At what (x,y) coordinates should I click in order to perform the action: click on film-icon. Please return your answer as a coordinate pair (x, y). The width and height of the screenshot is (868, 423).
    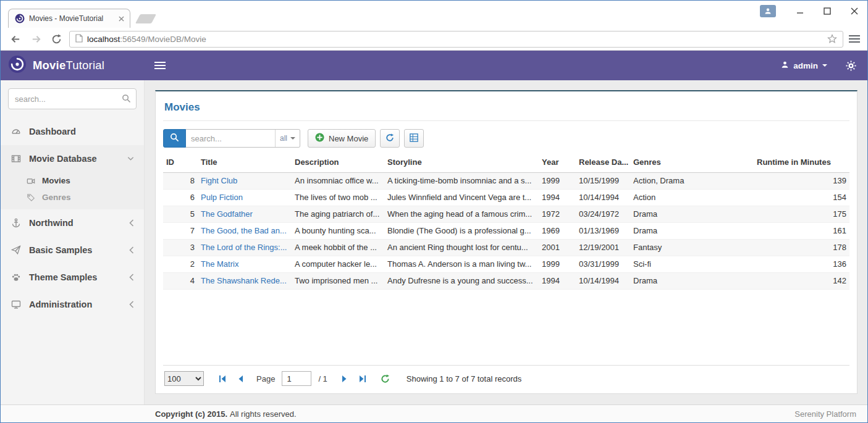
    Looking at the image, I should click on (16, 159).